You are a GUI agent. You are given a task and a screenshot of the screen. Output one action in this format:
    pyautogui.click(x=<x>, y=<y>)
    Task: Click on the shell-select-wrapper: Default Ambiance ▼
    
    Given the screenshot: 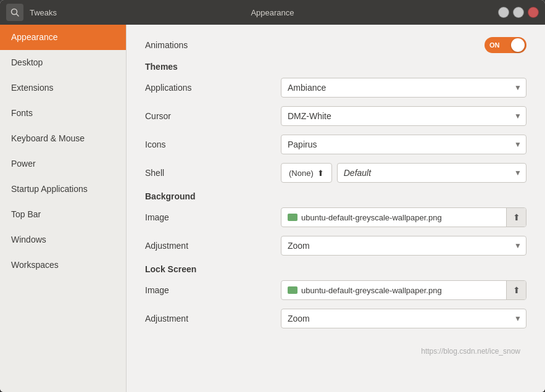 What is the action you would take?
    pyautogui.click(x=432, y=173)
    